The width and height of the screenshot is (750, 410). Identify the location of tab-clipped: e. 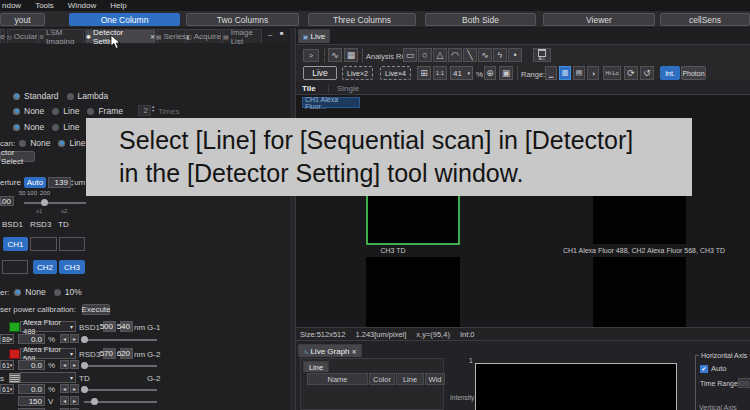
(2, 36).